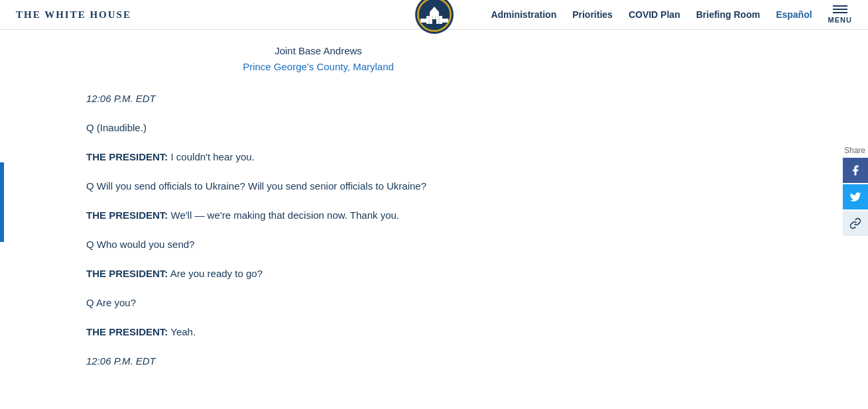 This screenshot has width=868, height=409. What do you see at coordinates (117, 127) in the screenshot?
I see `q-line-1: Q (Inaudible.)` at bounding box center [117, 127].